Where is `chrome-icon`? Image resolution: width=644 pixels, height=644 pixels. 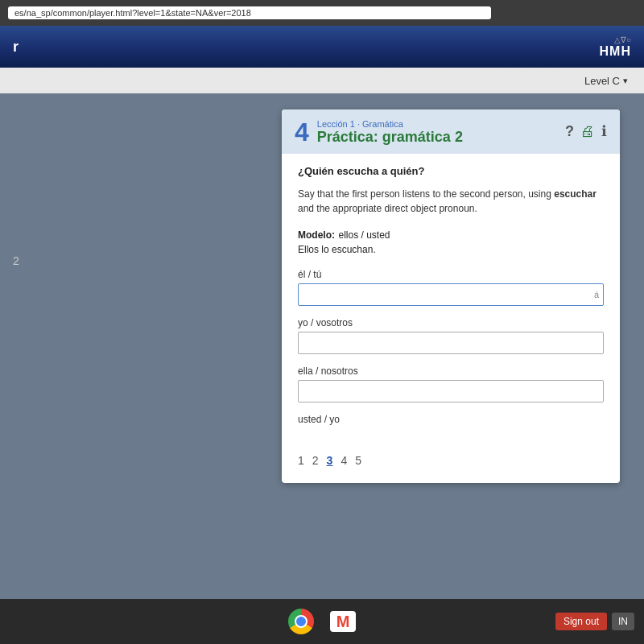 chrome-icon is located at coordinates (301, 621).